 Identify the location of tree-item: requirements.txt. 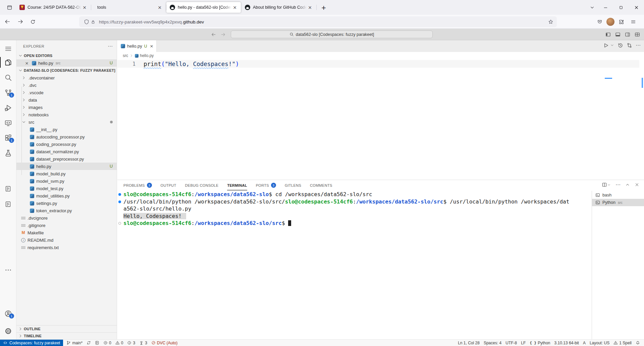
(66, 247).